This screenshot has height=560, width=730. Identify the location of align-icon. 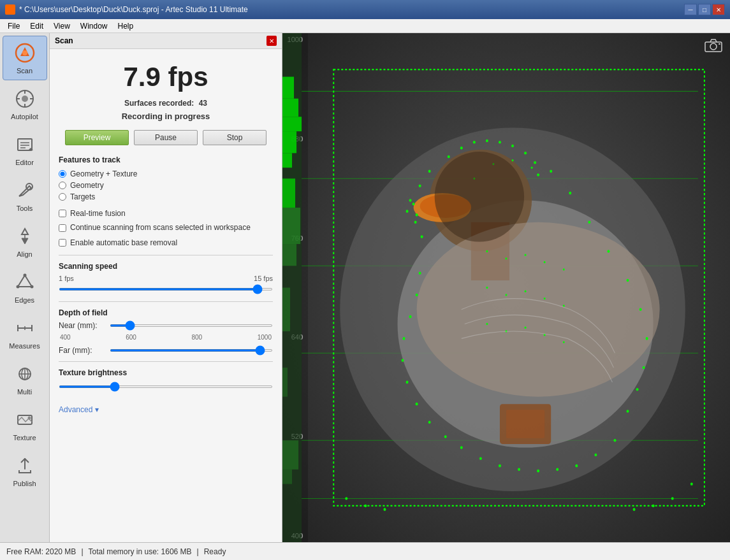
(25, 236).